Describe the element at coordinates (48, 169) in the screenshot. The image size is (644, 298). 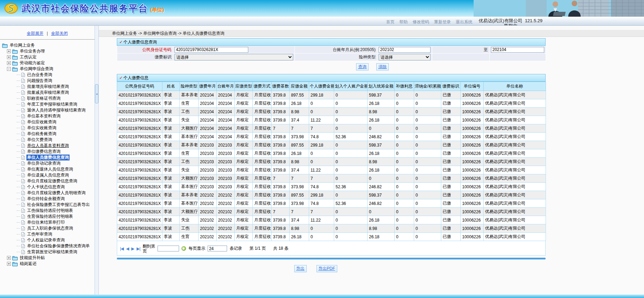
I see `tree-item: 单位离退休人员信息查询` at that location.